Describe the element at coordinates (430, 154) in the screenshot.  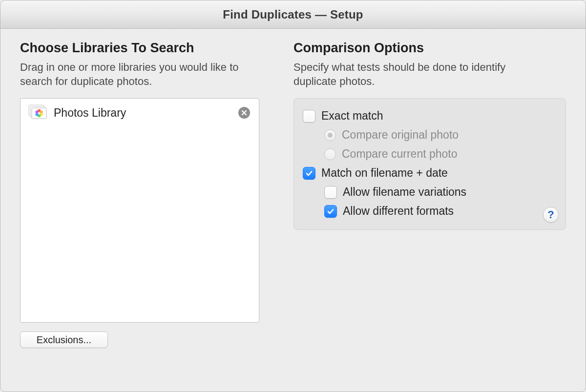
I see `option-compare-current: Compare current photo` at that location.